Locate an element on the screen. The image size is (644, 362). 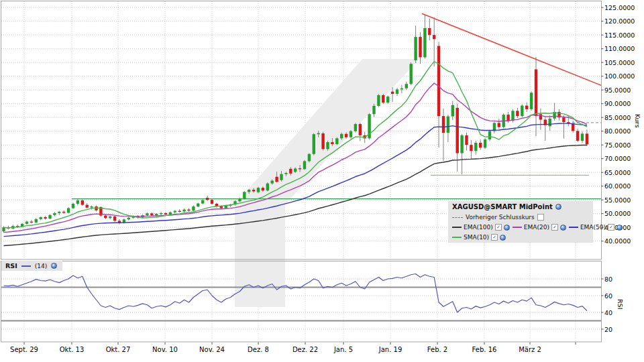
svg-text: 60.0000 is located at coordinates (617, 186).